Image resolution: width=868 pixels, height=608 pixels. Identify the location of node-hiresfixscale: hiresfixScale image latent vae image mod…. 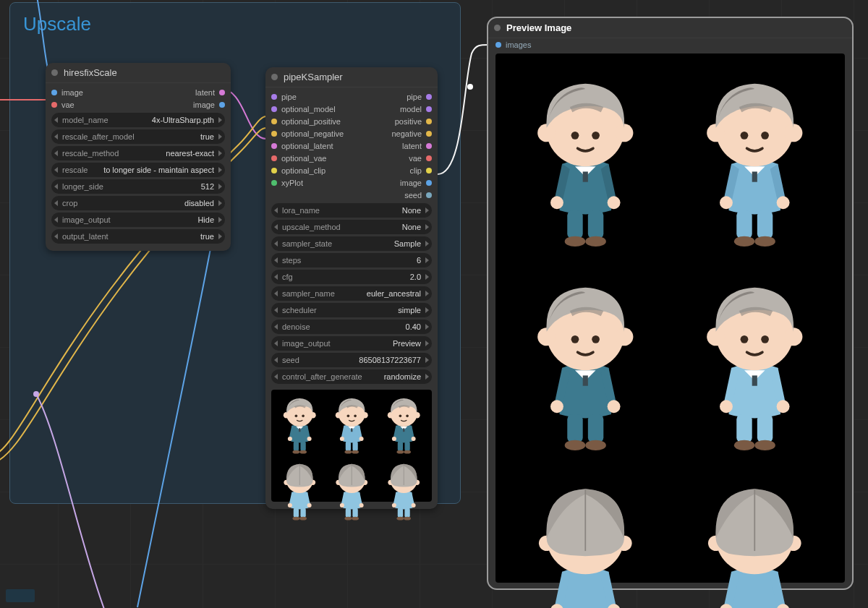
(138, 157).